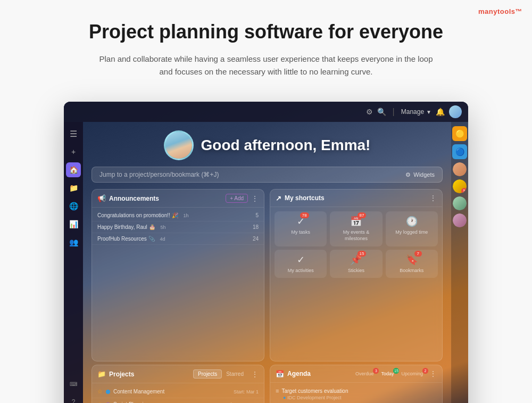  Describe the element at coordinates (207, 374) in the screenshot. I see `tab-projects: Projects` at that location.